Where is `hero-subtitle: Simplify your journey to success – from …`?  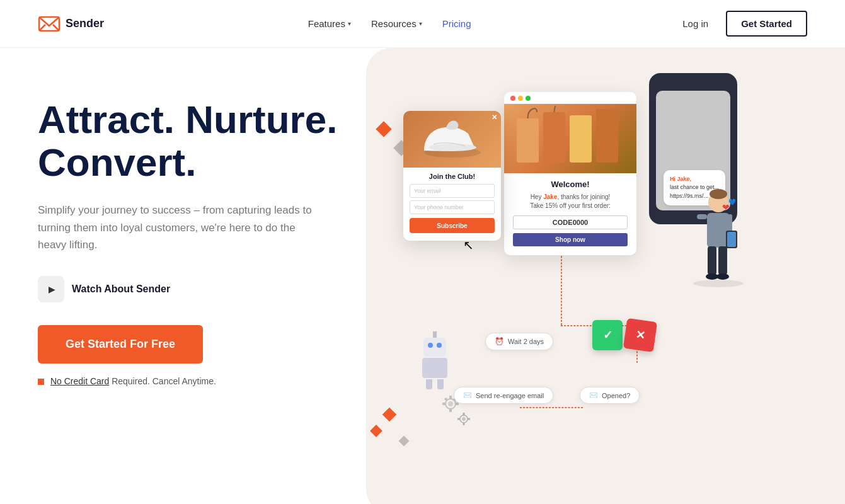
hero-subtitle: Simplify your journey to success – from … is located at coordinates (176, 227).